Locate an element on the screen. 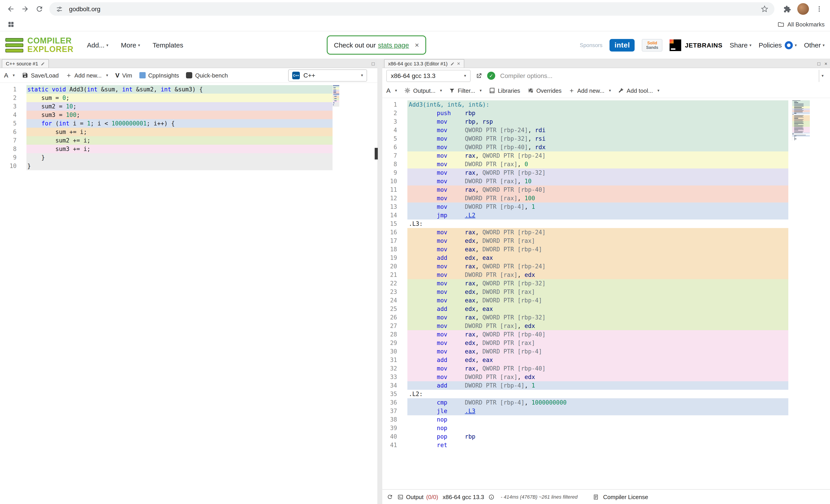 Image resolution: width=830 pixels, height=504 pixels. asm-line: 5 mov QWORD PTR [rbp-32], rsi is located at coordinates (606, 139).